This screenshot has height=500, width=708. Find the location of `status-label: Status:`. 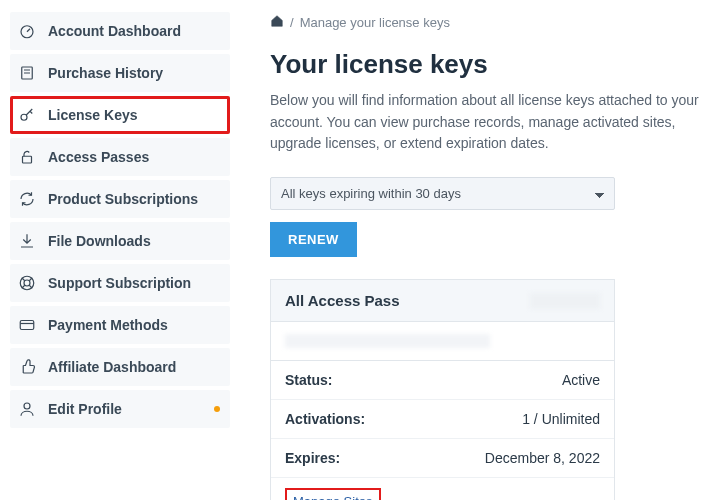

status-label: Status: is located at coordinates (308, 380).